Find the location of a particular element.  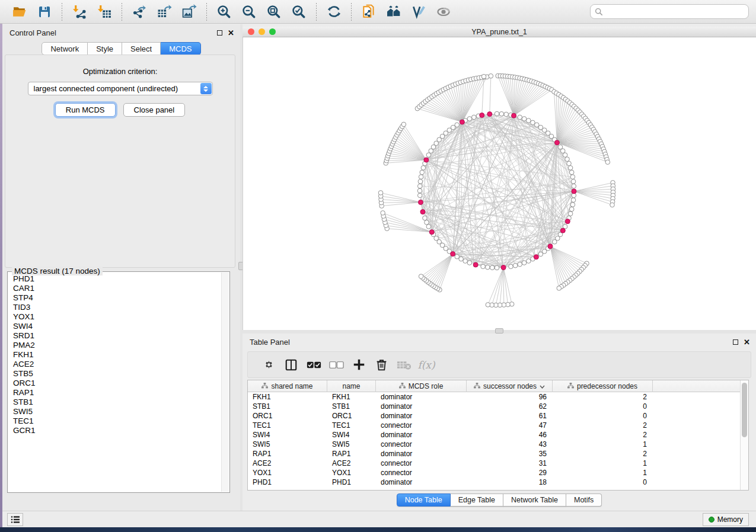

mcds-result-scrollbar is located at coordinates (225, 382).